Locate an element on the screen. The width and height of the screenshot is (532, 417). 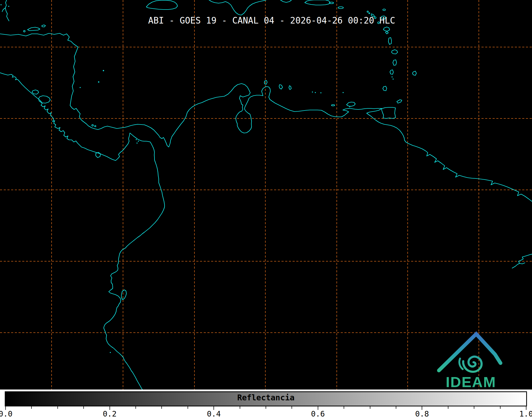
island-guadeloupe-south is located at coordinates (387, 33).